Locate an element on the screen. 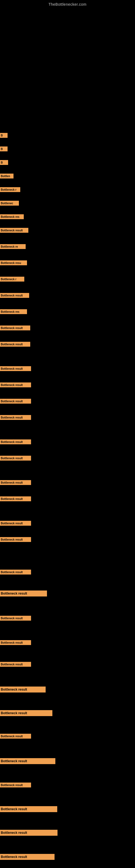  bottleneck-bar-14: Bottleneck result is located at coordinates (15, 328).